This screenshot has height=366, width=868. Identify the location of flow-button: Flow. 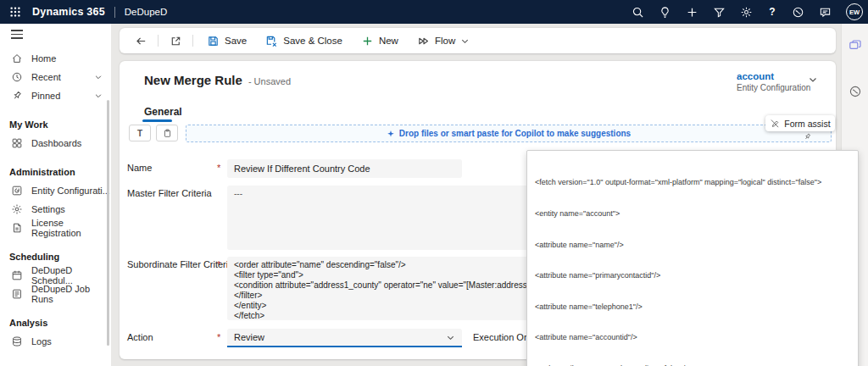
(443, 41).